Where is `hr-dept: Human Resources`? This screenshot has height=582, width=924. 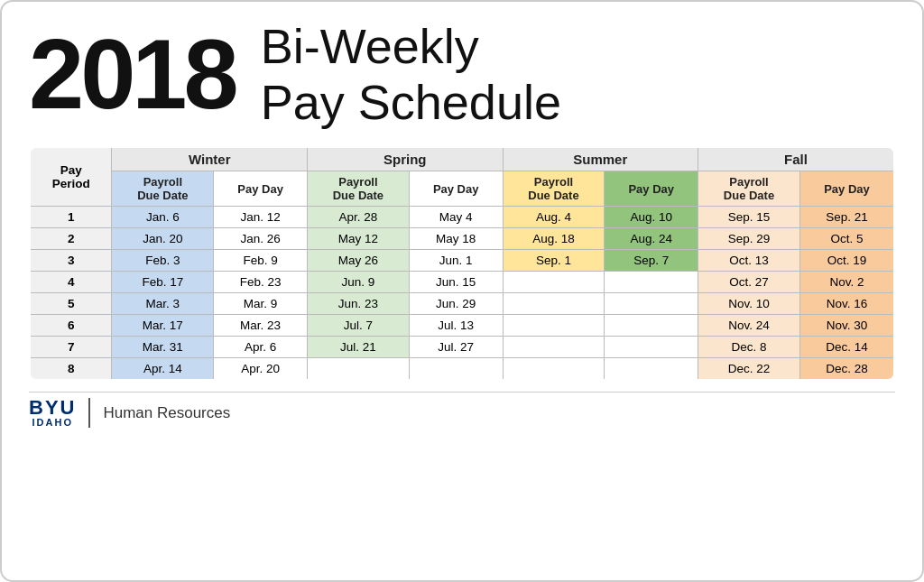 hr-dept: Human Resources is located at coordinates (166, 413).